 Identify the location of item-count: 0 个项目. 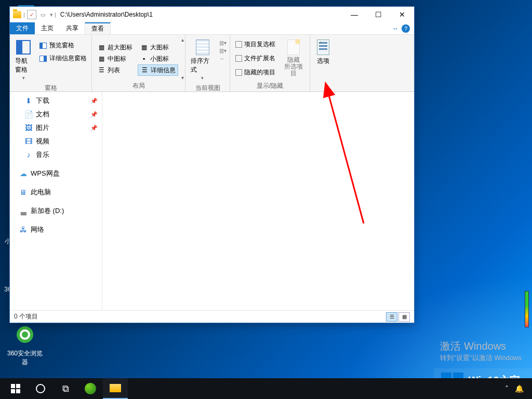
(26, 317).